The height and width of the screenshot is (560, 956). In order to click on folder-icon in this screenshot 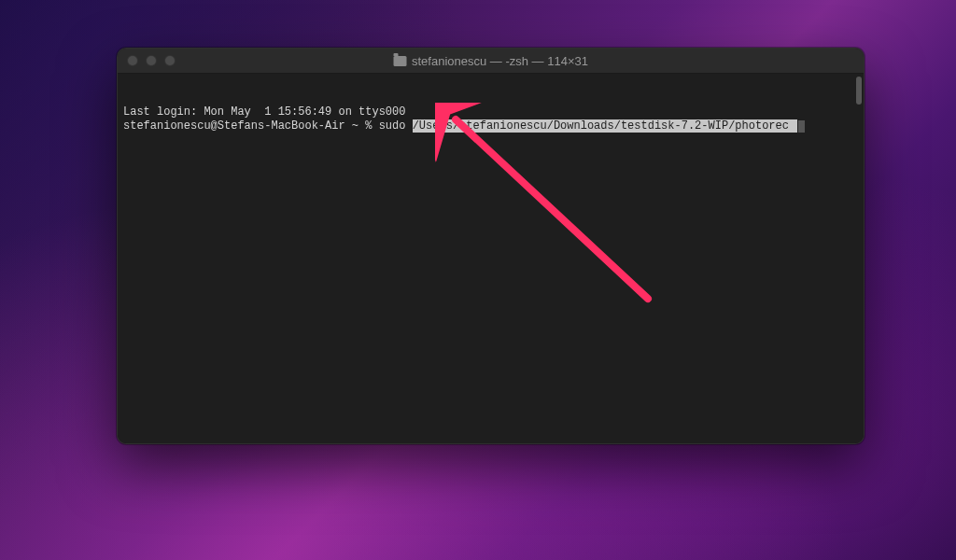, I will do `click(400, 62)`.